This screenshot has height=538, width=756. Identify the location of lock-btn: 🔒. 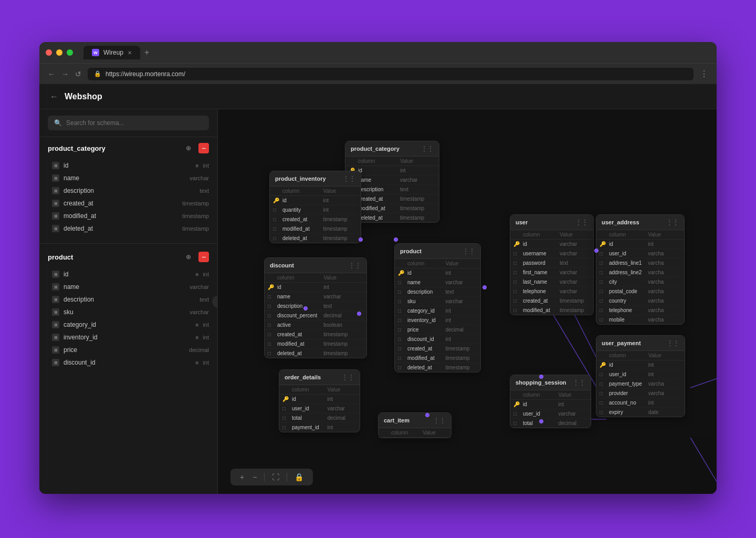
(299, 477).